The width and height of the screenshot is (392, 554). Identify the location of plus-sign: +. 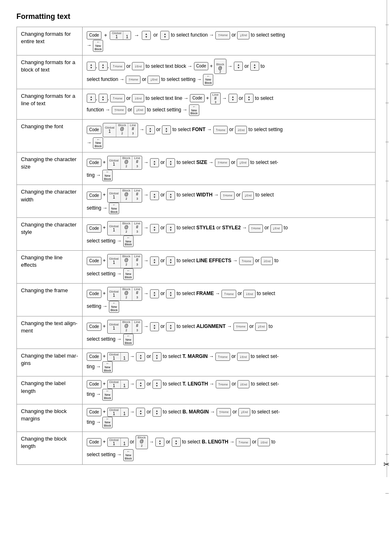
(106, 35).